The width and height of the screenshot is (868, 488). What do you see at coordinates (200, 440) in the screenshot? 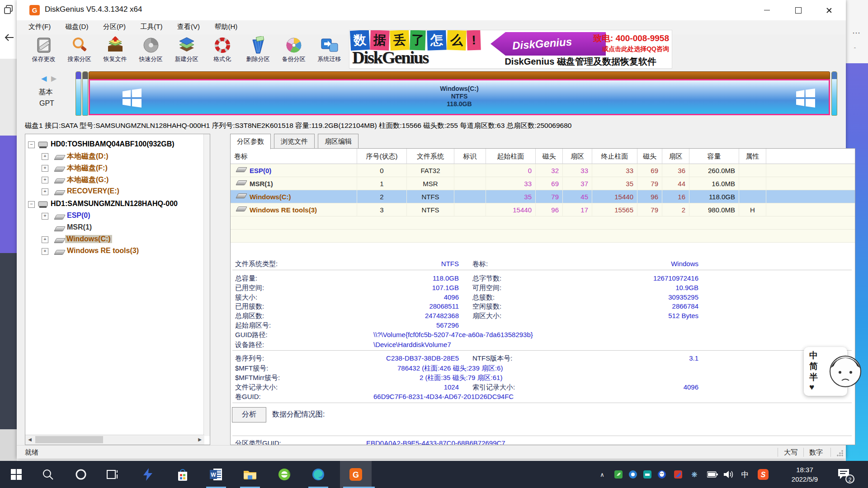
I see `scroll-right-icon: ▶` at bounding box center [200, 440].